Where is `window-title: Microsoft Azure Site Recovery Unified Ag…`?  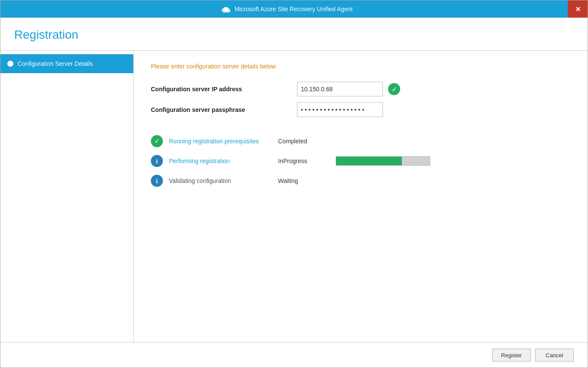 window-title: Microsoft Azure Site Recovery Unified Ag… is located at coordinates (294, 9).